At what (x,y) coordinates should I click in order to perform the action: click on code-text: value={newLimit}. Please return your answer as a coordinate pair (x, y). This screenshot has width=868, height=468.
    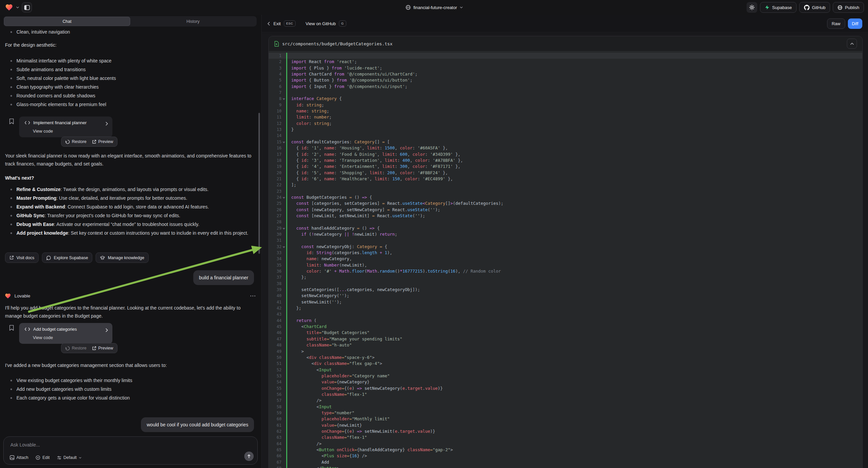
    Looking at the image, I should click on (574, 426).